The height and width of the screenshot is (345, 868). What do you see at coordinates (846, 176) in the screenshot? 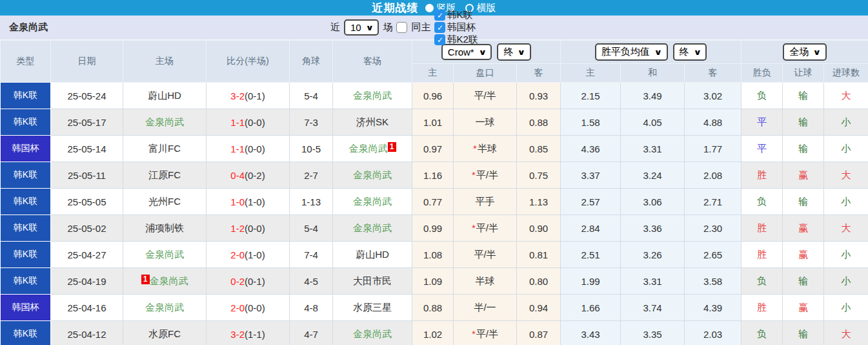
I see `result-goals: 大` at bounding box center [846, 176].